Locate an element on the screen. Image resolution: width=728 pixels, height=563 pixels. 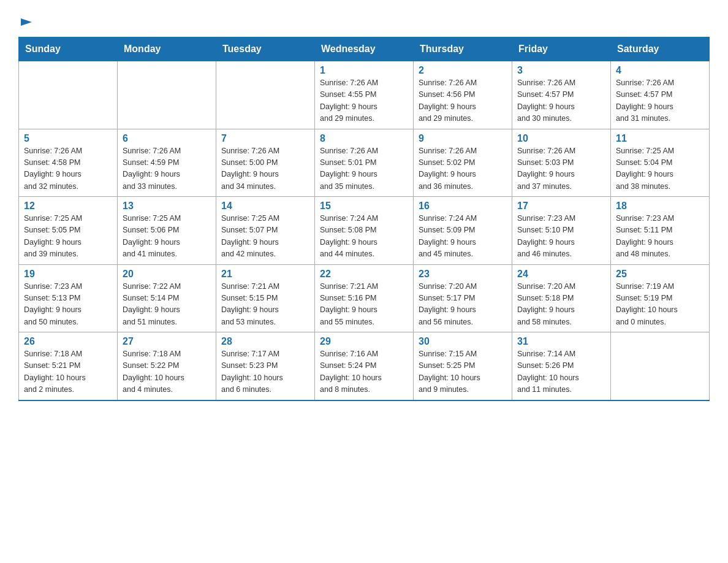
day-info: Sunrise: 7:25 AMSunset: 5:06 PMDaylight:… is located at coordinates (167, 237).